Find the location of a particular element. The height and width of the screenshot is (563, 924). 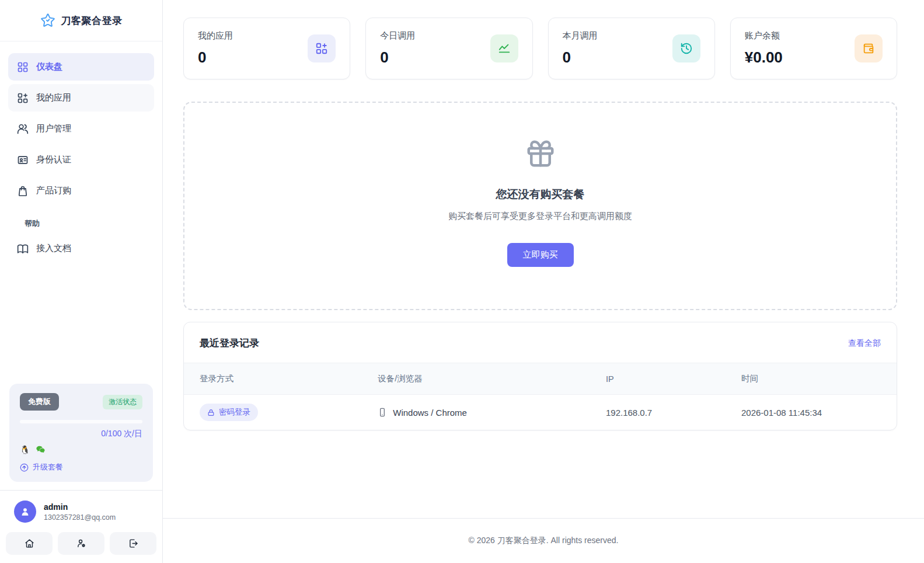

logout-button is located at coordinates (133, 543).